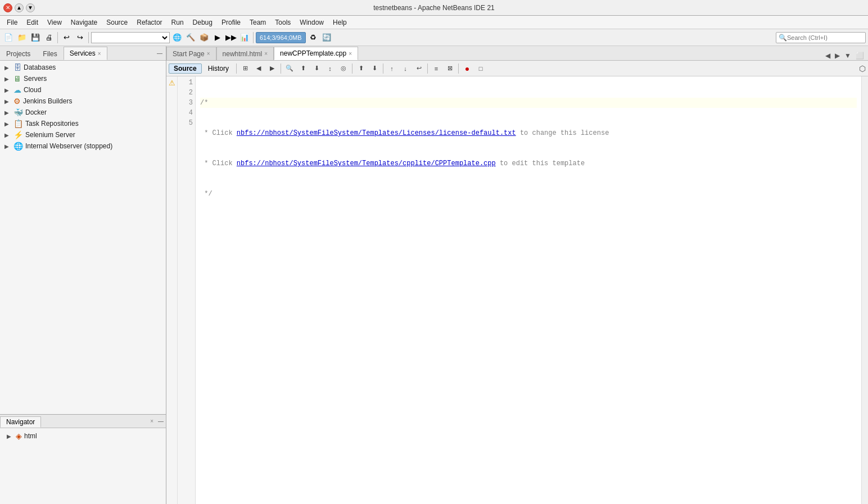  I want to click on clear-btn: □, so click(481, 69).